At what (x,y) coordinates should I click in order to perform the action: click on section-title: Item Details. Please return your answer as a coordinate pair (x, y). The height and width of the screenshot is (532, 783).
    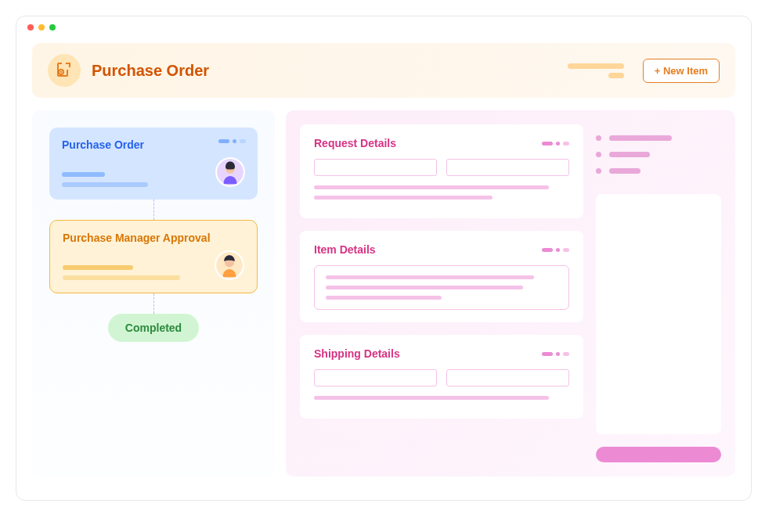
    Looking at the image, I should click on (345, 250).